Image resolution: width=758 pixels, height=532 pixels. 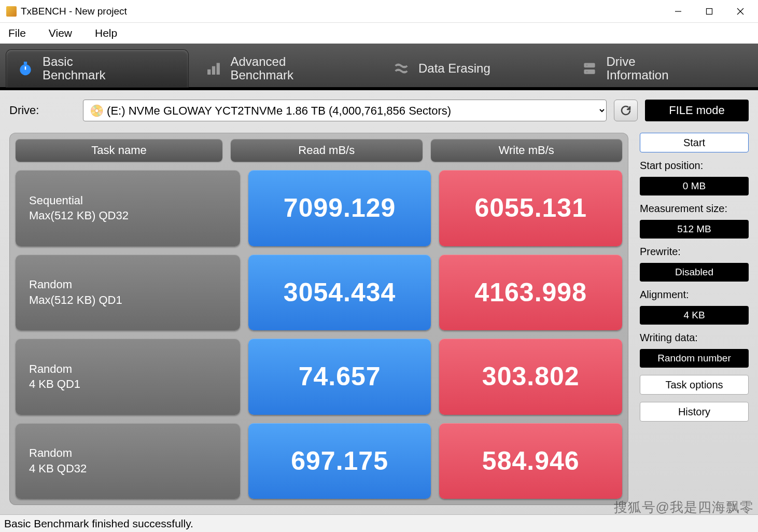 I want to click on write-value: 4163.998, so click(x=531, y=292).